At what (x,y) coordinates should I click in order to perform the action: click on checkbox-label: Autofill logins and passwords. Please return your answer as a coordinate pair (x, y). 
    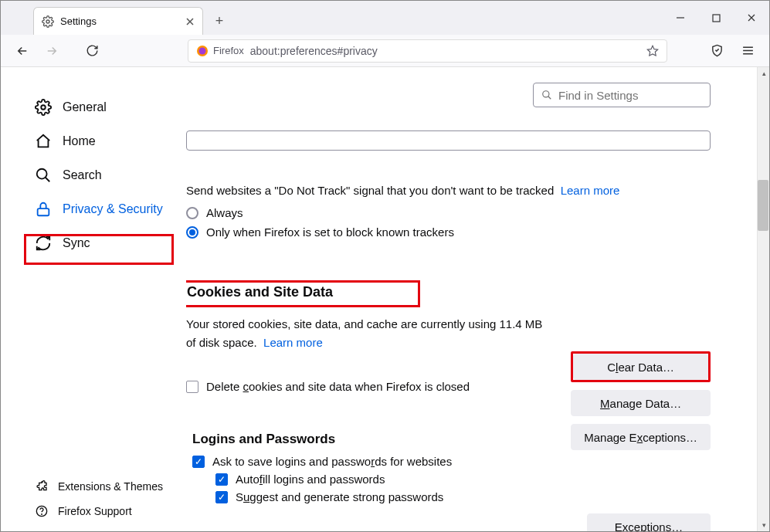
    Looking at the image, I should click on (310, 479).